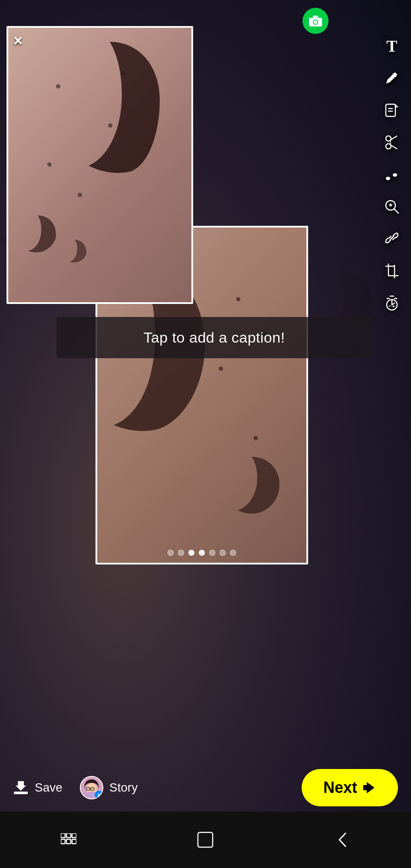 This screenshot has width=411, height=868. What do you see at coordinates (256, 438) in the screenshot?
I see `photo2-dot4` at bounding box center [256, 438].